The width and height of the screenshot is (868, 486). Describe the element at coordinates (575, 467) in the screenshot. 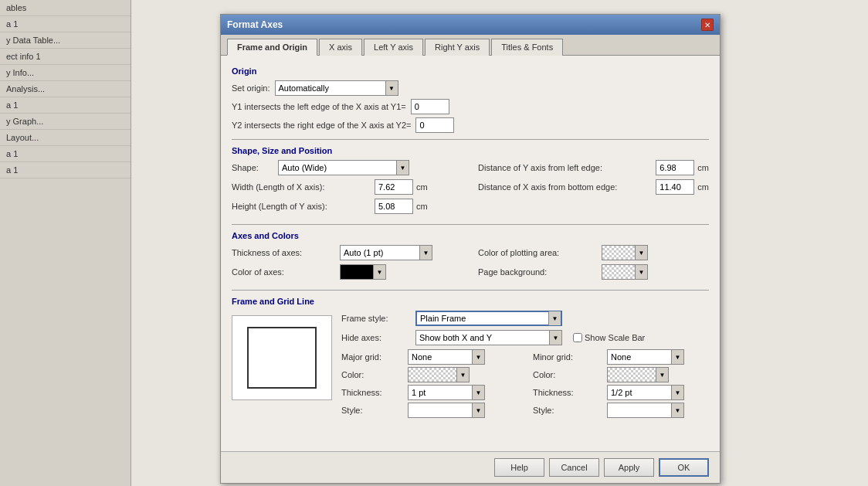

I see `cancel-button: Cancel` at that location.